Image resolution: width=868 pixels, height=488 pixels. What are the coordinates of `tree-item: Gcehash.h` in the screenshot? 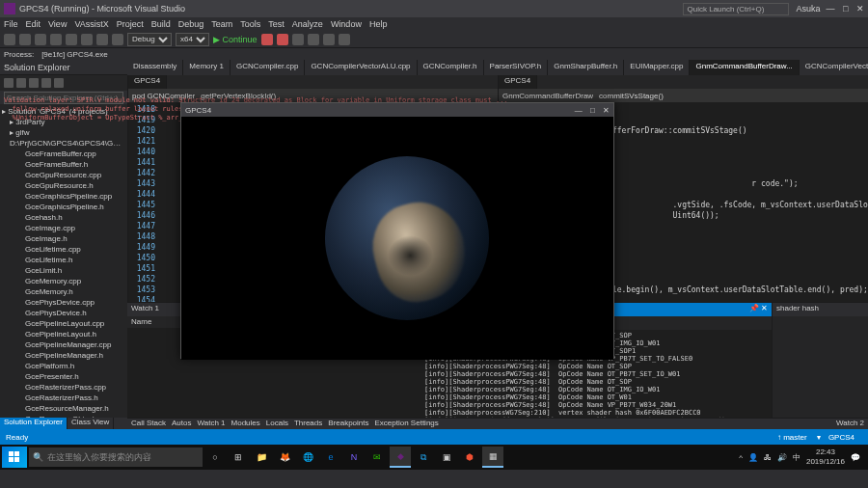 It's located at (64, 218).